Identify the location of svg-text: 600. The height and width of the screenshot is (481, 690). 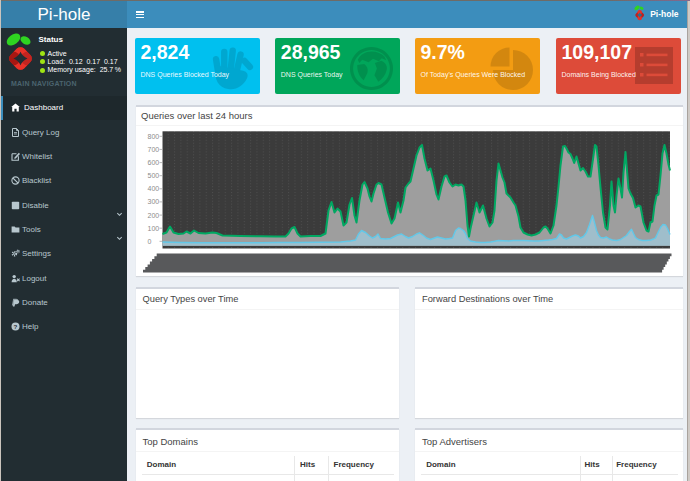
(153, 162).